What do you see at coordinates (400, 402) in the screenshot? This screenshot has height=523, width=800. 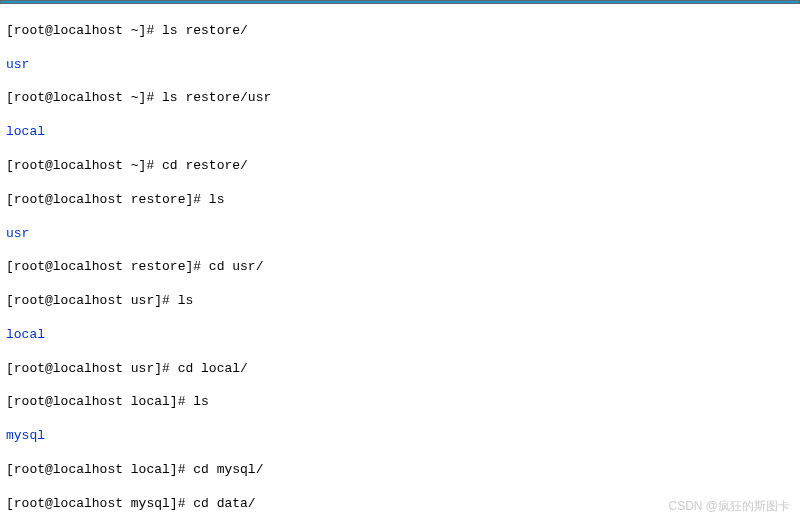 I see `prompt-line: [root@localhost local]# ls` at bounding box center [400, 402].